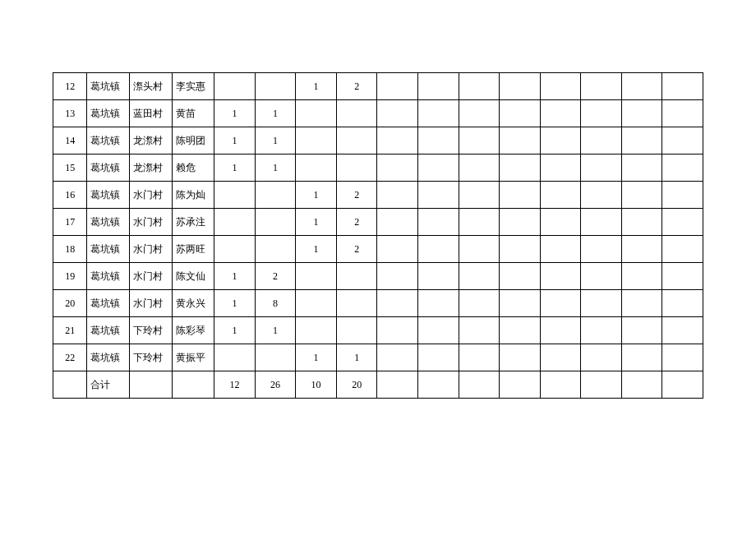  What do you see at coordinates (378, 385) in the screenshot?
I see `total-row: 合计12261020` at bounding box center [378, 385].